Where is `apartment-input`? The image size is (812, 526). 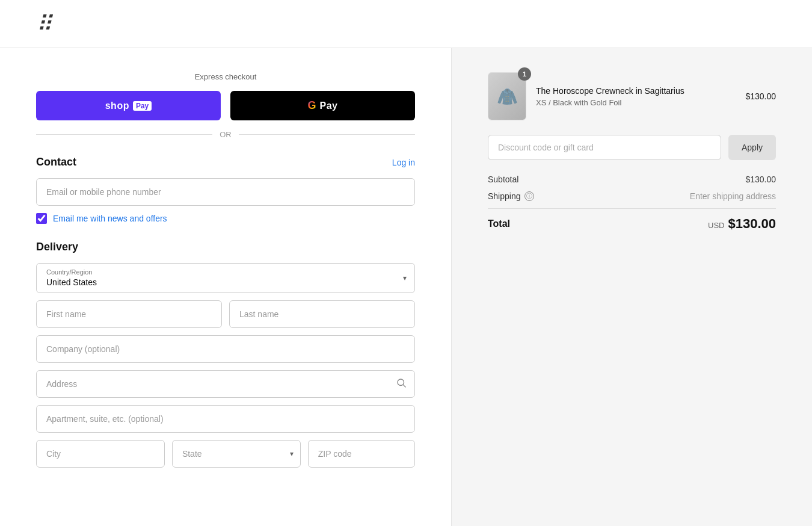 apartment-input is located at coordinates (226, 419).